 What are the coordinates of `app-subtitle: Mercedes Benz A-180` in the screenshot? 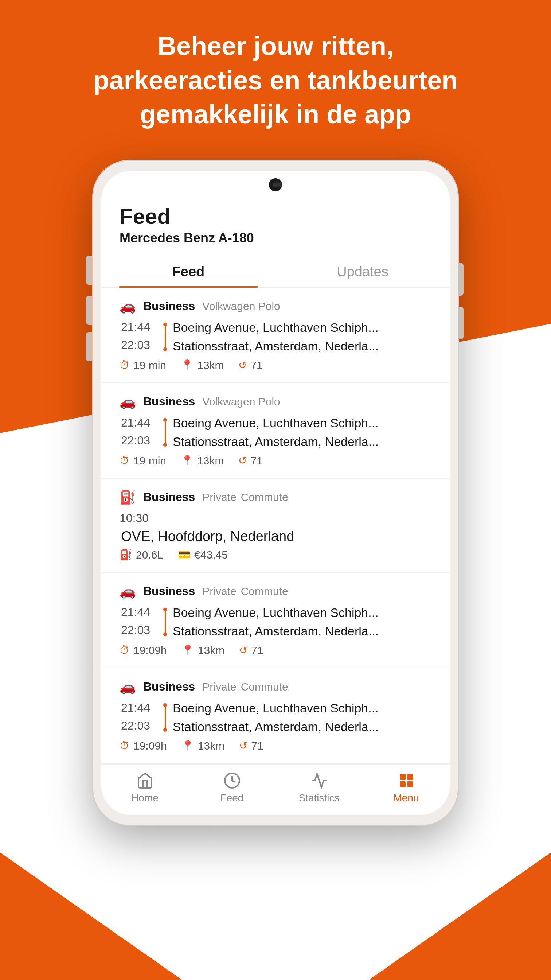 It's located at (275, 238).